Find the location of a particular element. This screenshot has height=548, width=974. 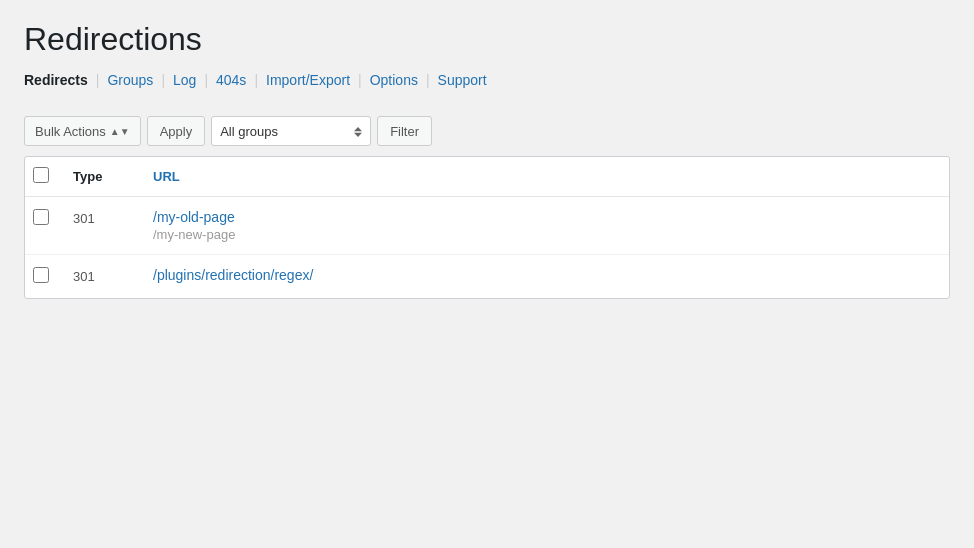

header-url-label: URL is located at coordinates (166, 176).